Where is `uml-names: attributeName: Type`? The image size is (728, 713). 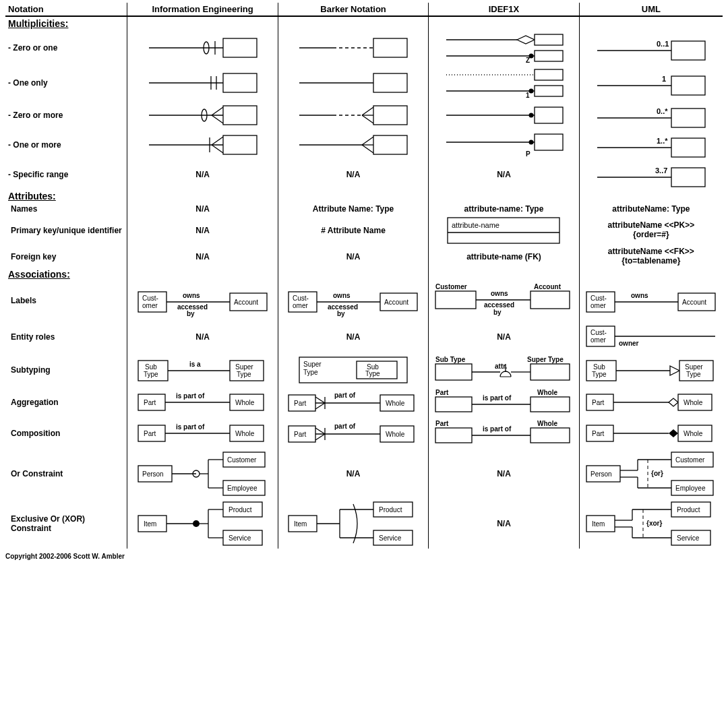 uml-names: attributeName: Type is located at coordinates (651, 209).